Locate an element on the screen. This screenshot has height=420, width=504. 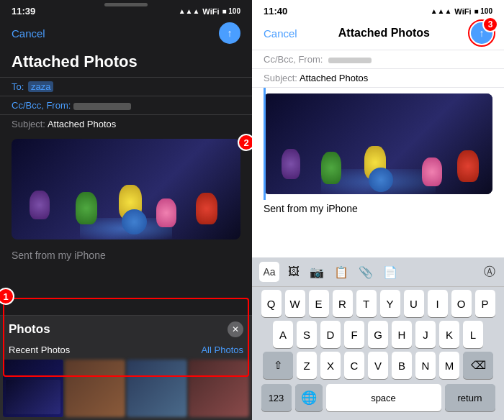
shift-key: ⇧ is located at coordinates (278, 365).